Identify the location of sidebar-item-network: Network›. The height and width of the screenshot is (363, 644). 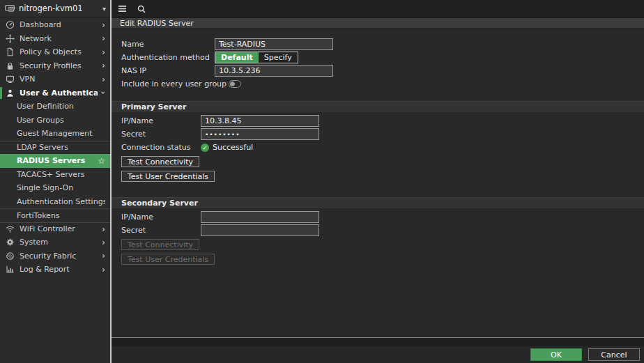
(55, 39).